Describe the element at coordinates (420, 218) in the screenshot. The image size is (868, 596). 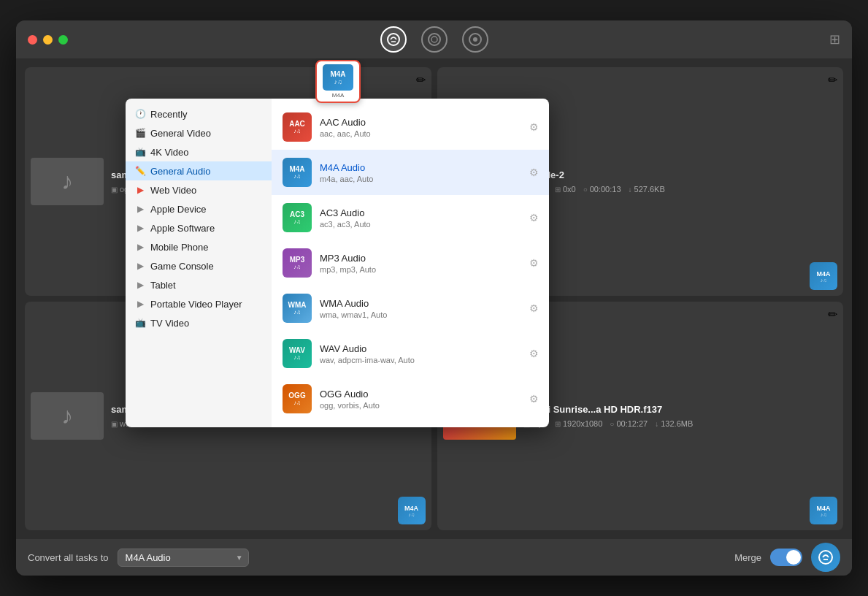
I see `format-details: AC3 Audio ac3, ac3, Auto` at that location.